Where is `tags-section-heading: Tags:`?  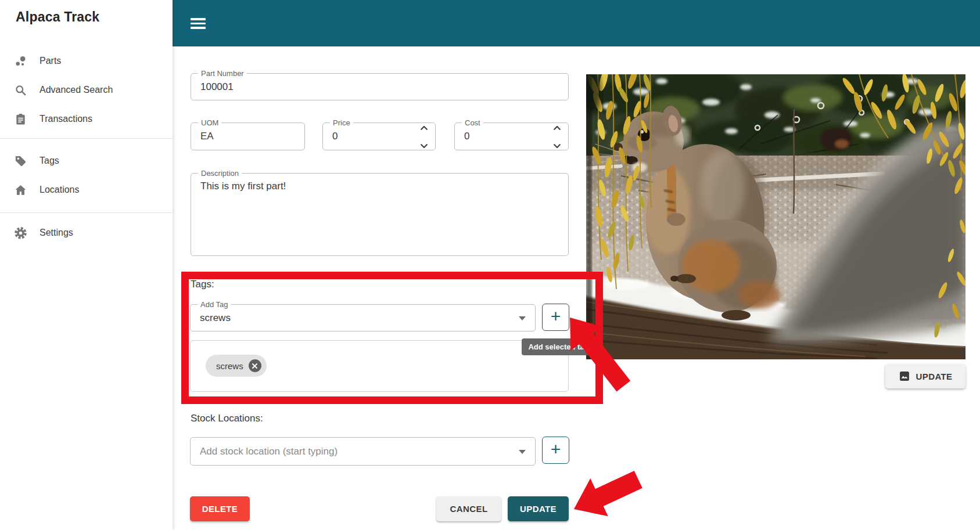 tags-section-heading: Tags: is located at coordinates (202, 284).